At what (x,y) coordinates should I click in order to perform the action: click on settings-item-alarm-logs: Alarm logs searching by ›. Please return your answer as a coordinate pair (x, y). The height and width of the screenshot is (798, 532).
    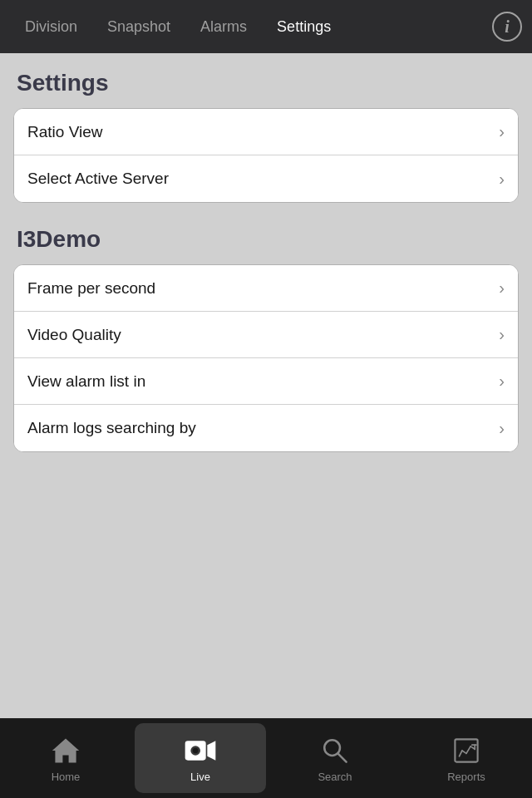
    Looking at the image, I should click on (266, 428).